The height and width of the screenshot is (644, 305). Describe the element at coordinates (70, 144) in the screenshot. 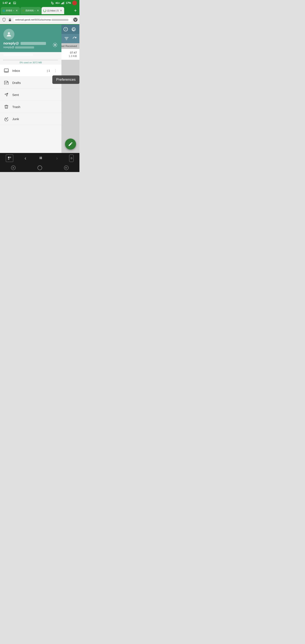

I see `compose-fab` at that location.